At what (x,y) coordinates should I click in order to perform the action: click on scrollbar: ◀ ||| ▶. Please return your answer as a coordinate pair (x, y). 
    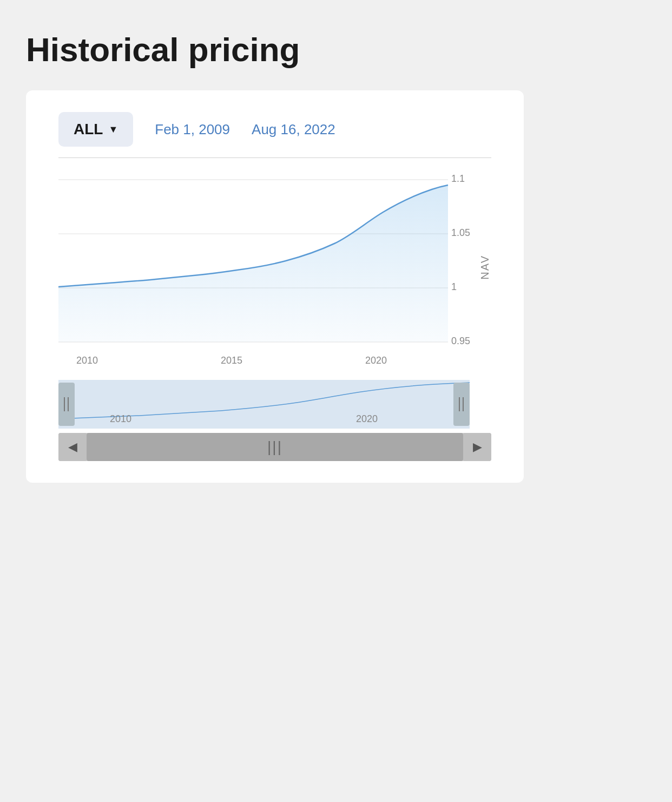
    Looking at the image, I should click on (275, 447).